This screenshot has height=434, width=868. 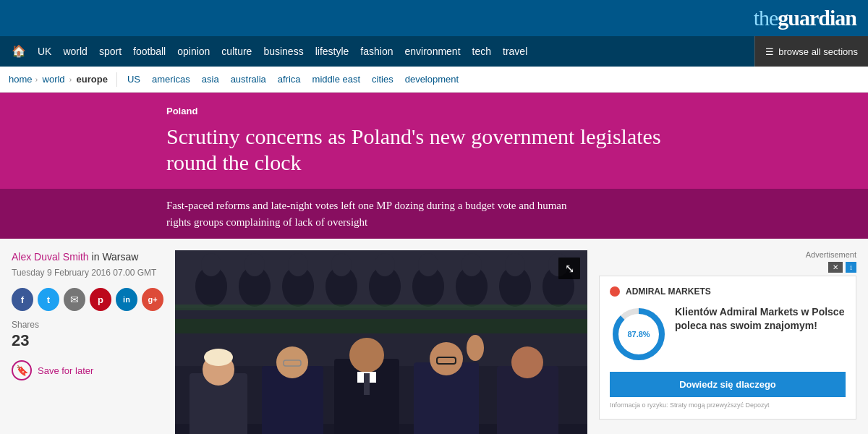 I want to click on ad-percent-label: 87.8%, so click(x=638, y=334).